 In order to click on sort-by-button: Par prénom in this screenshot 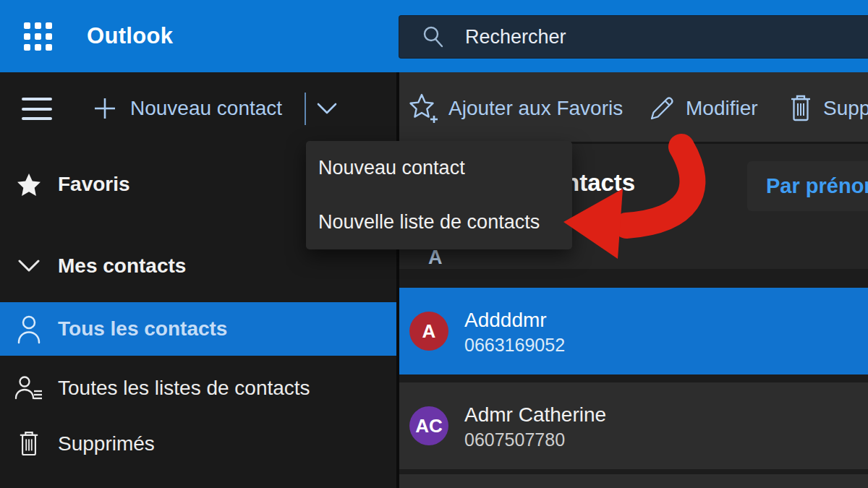, I will do `click(807, 187)`.